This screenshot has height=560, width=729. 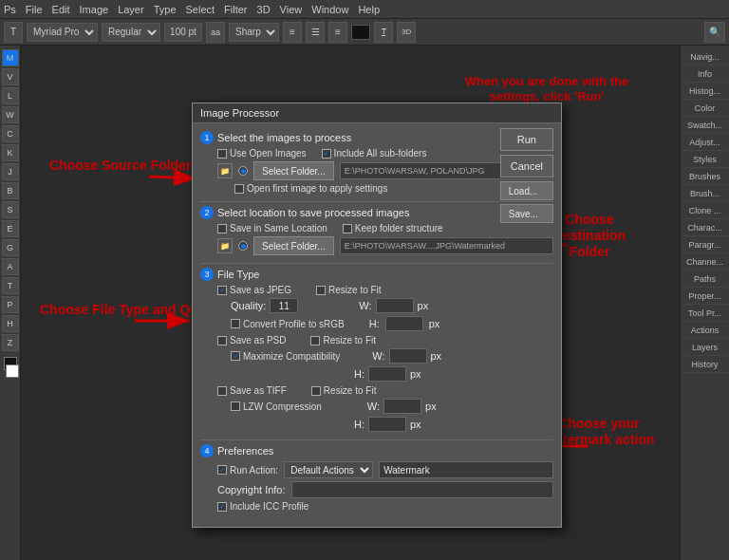 I want to click on tool-heal: J, so click(x=10, y=172).